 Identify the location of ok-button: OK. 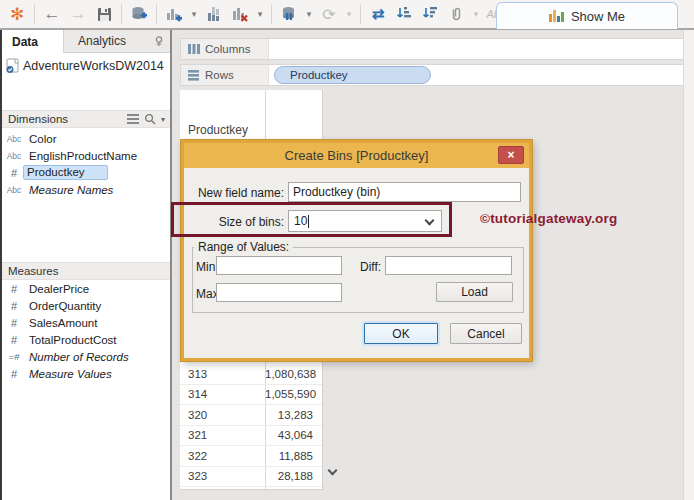
(401, 334).